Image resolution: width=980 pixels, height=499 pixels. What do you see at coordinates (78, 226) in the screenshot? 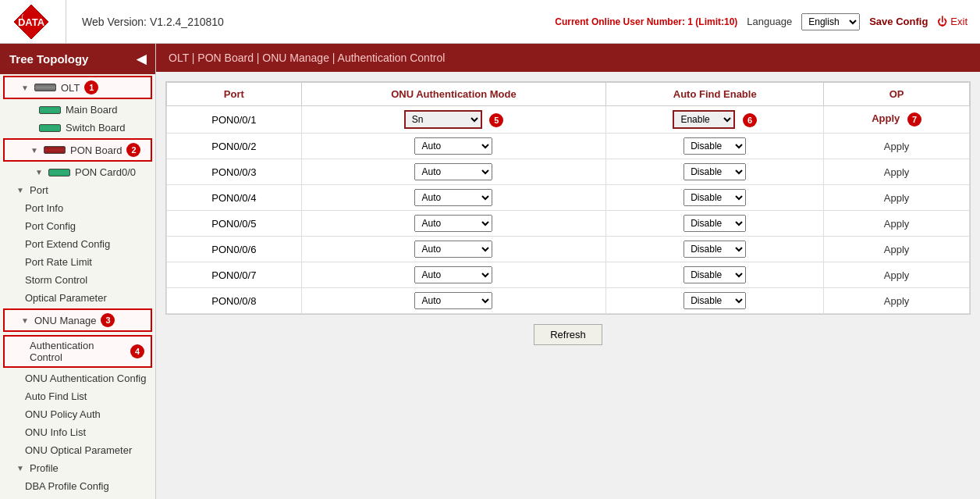
I see `sidebar-item-port-config: Port Config` at bounding box center [78, 226].